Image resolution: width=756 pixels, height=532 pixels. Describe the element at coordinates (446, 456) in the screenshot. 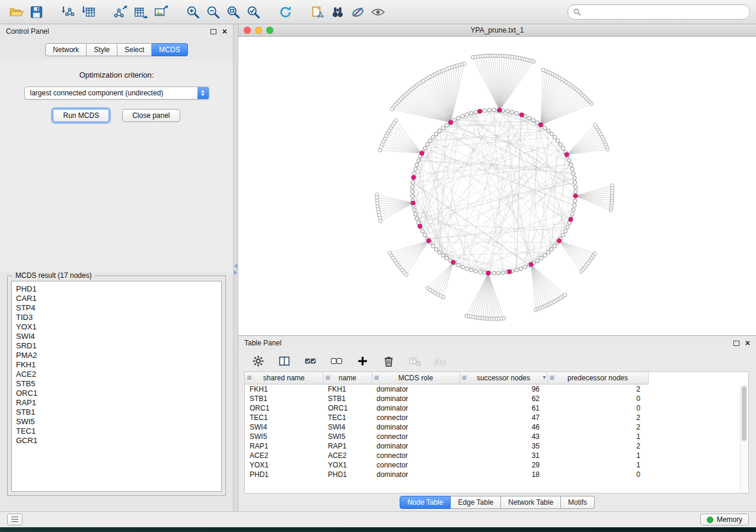

I see `table-row: ACE2ACE2connector311` at that location.